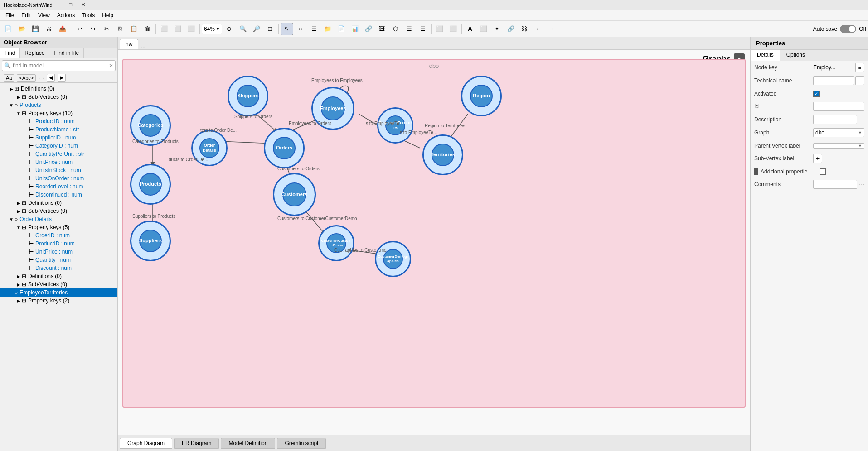 The width and height of the screenshot is (868, 451). Describe the element at coordinates (839, 133) in the screenshot. I see `graph-dropdown: dbo` at that location.